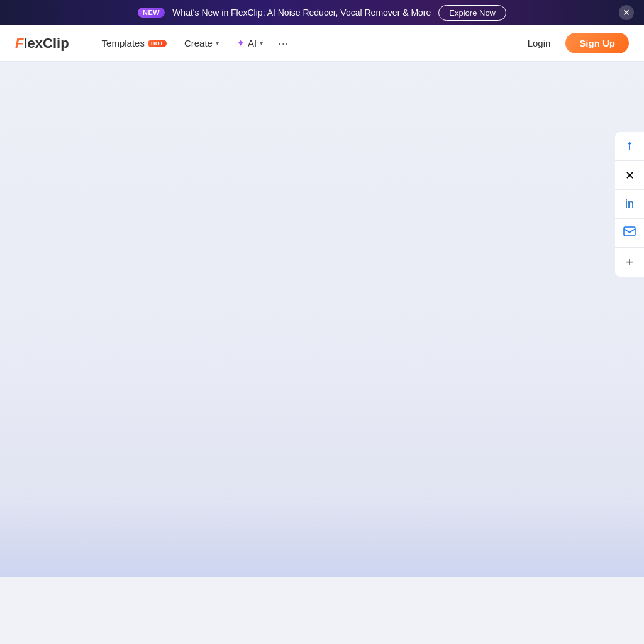 The image size is (644, 644). What do you see at coordinates (199, 43) in the screenshot?
I see `create-label: Create` at bounding box center [199, 43].